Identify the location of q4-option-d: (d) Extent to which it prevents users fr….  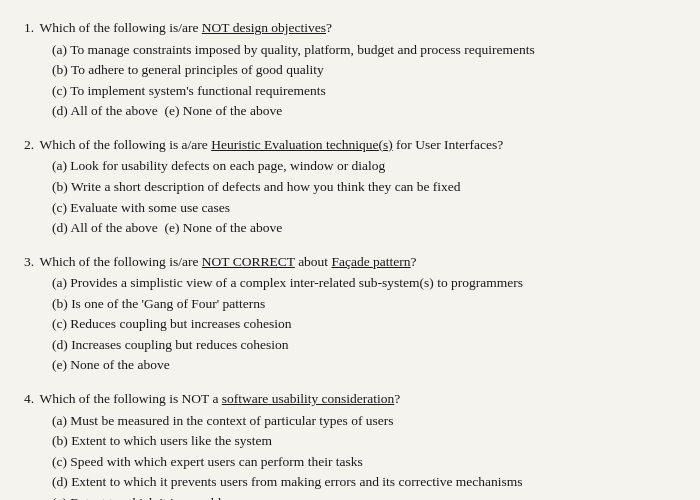
(364, 482).